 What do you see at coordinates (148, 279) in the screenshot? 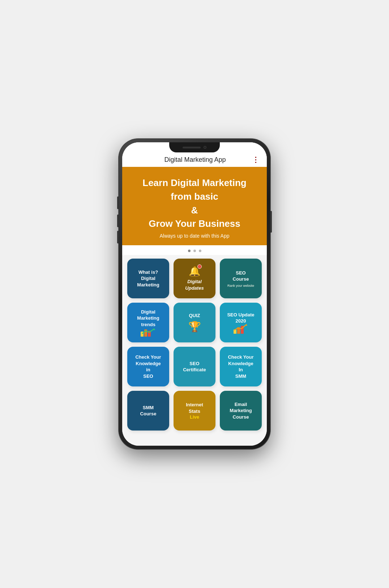
I see `card-label: What is?DigitalMarketing` at bounding box center [148, 279].